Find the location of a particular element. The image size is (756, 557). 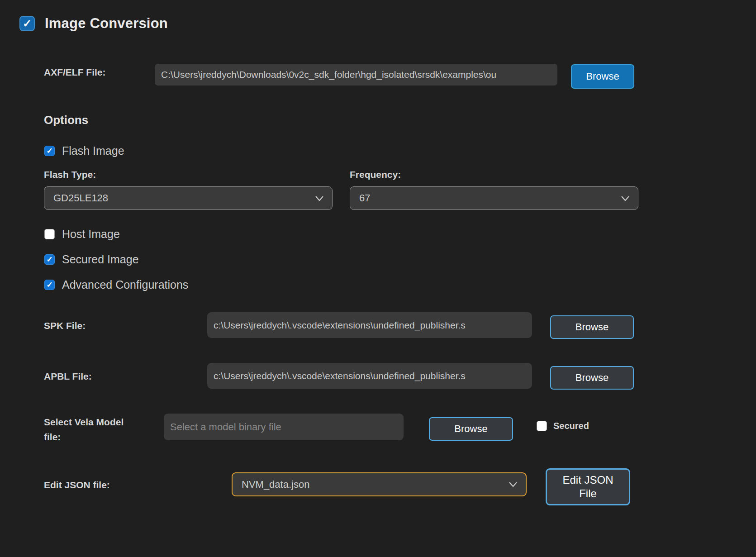

axf-browse-button: Browse is located at coordinates (603, 76).